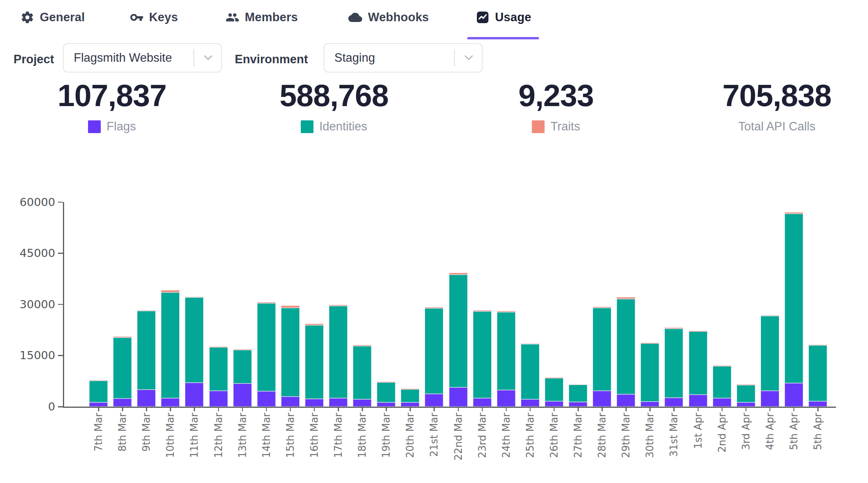  I want to click on identities-legend-swatch, so click(307, 127).